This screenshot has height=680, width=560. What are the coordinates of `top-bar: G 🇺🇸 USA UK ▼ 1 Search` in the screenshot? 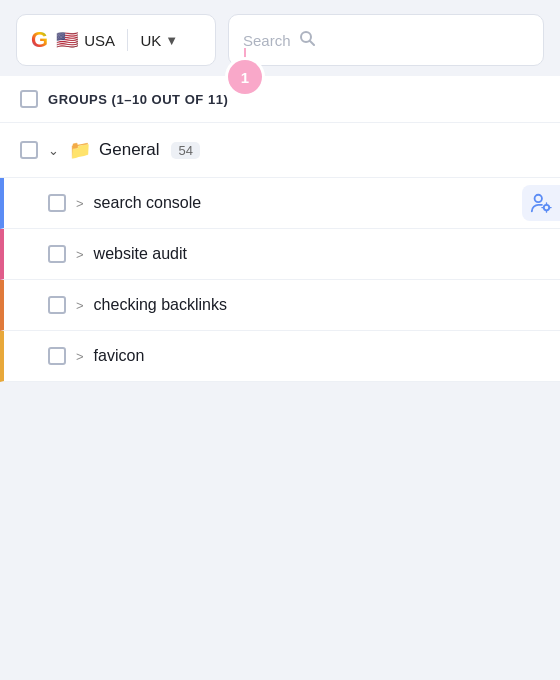 It's located at (280, 38).